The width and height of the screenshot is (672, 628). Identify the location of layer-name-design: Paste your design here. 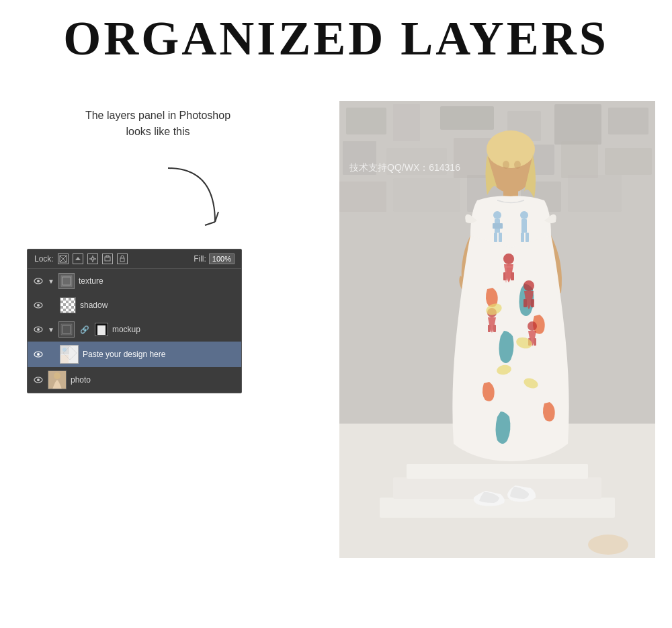
(159, 354).